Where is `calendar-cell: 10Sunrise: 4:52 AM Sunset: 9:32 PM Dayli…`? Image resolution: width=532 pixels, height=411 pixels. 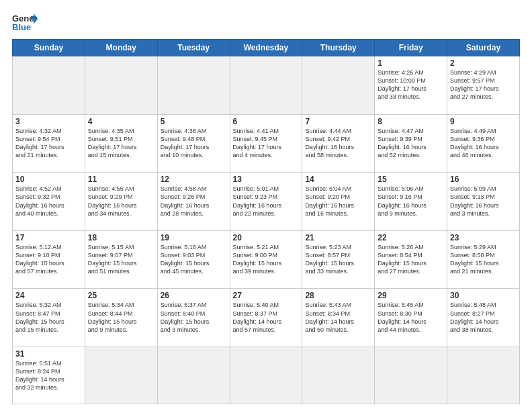 calendar-cell: 10Sunrise: 4:52 AM Sunset: 9:32 PM Dayli… is located at coordinates (49, 201).